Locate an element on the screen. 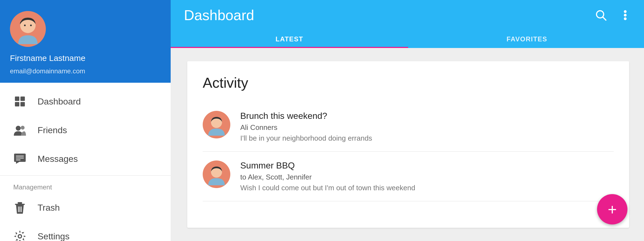 Image resolution: width=644 pixels, height=241 pixels. list-item: Summer BBQ to Alex, Scott, Jennifer Wish… is located at coordinates (408, 176).